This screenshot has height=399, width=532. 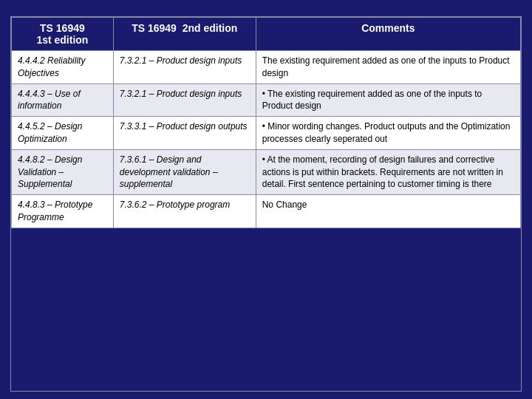 What do you see at coordinates (185, 34) in the screenshot?
I see `header-col2: TS 16949 2nd edition` at bounding box center [185, 34].